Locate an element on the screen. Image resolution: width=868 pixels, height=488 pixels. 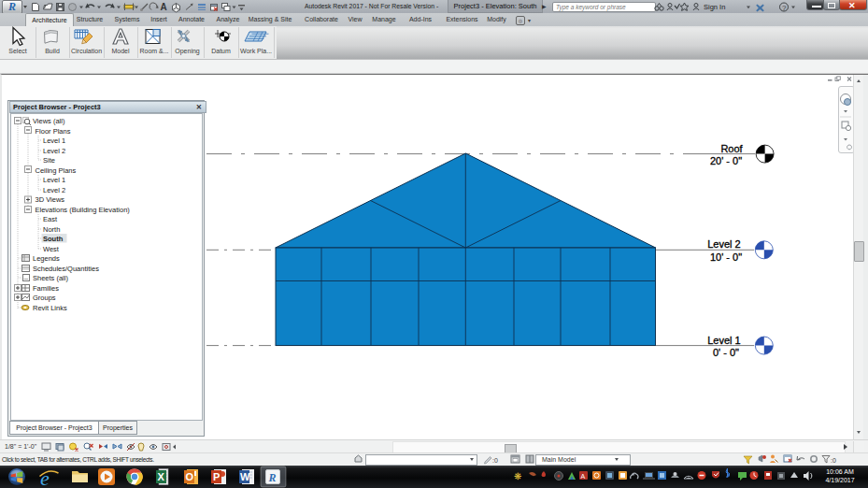
svg-text: Revit Links is located at coordinates (50, 309).